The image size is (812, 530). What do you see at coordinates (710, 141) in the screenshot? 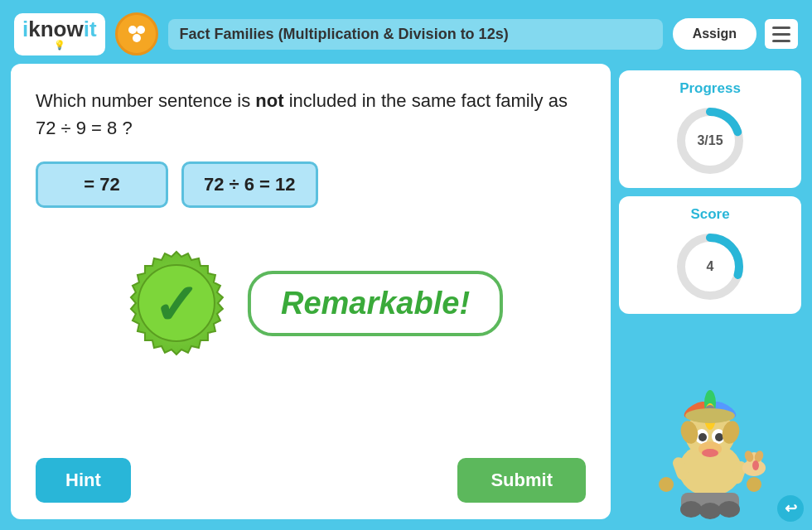
I see `progress-donut: 3/15` at bounding box center [710, 141].